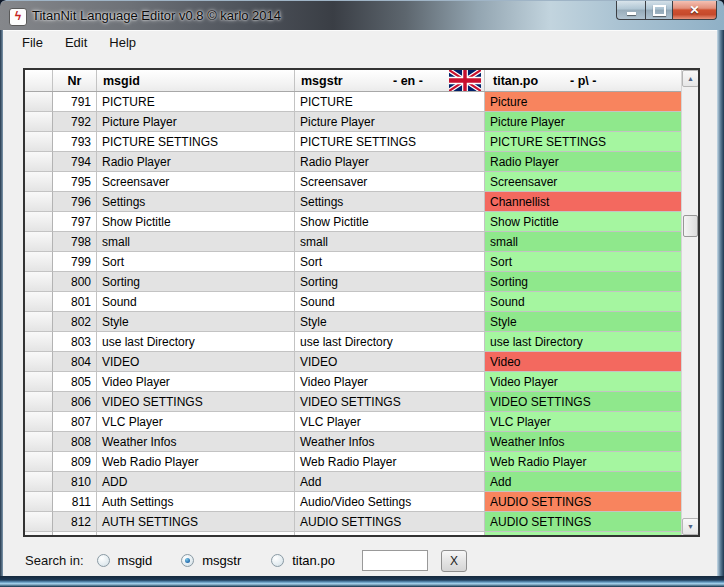 Image resolution: width=724 pixels, height=587 pixels. I want to click on table-row: 804VIDEOVIDEOVideo, so click(353, 362).